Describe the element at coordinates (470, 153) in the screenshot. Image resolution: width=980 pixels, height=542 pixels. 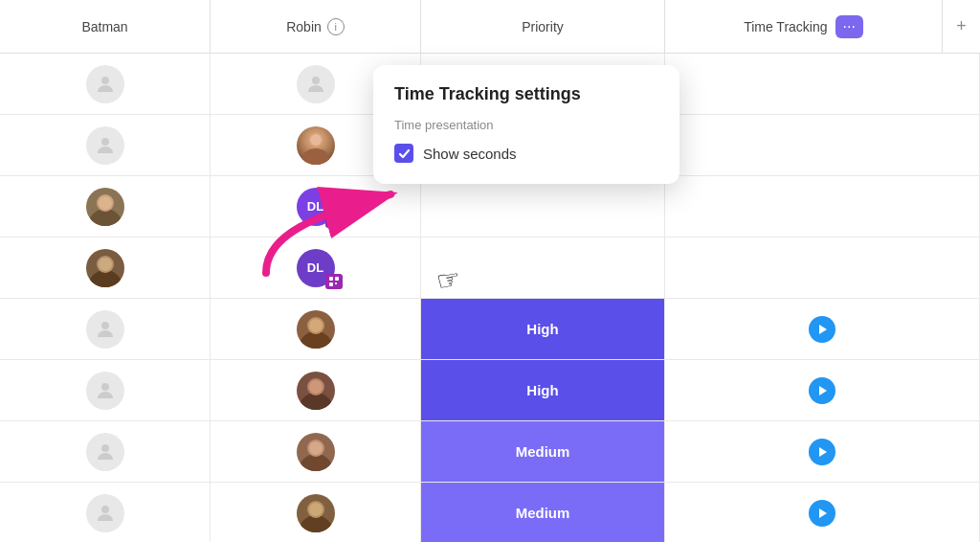
I see `show-seconds-label: Show seconds` at that location.